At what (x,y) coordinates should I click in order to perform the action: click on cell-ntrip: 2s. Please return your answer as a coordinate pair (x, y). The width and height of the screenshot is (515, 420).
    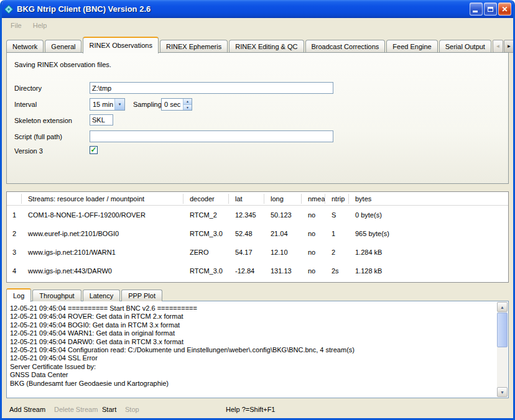
    Looking at the image, I should click on (337, 271).